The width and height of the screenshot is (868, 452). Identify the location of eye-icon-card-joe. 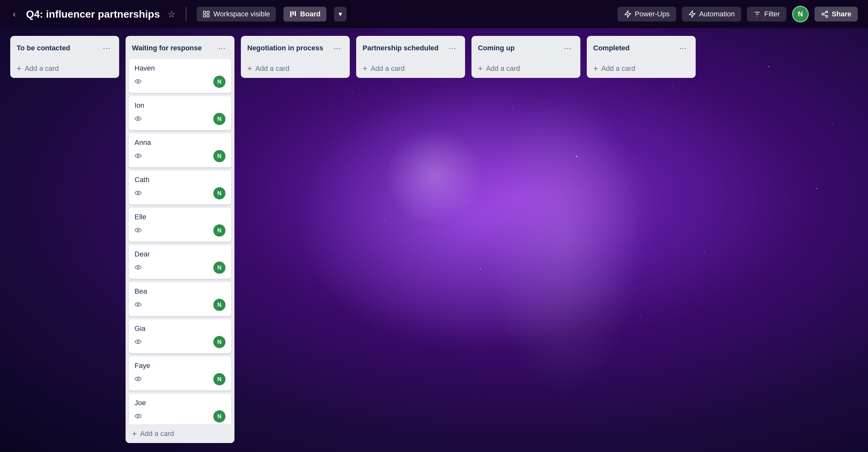
(138, 417).